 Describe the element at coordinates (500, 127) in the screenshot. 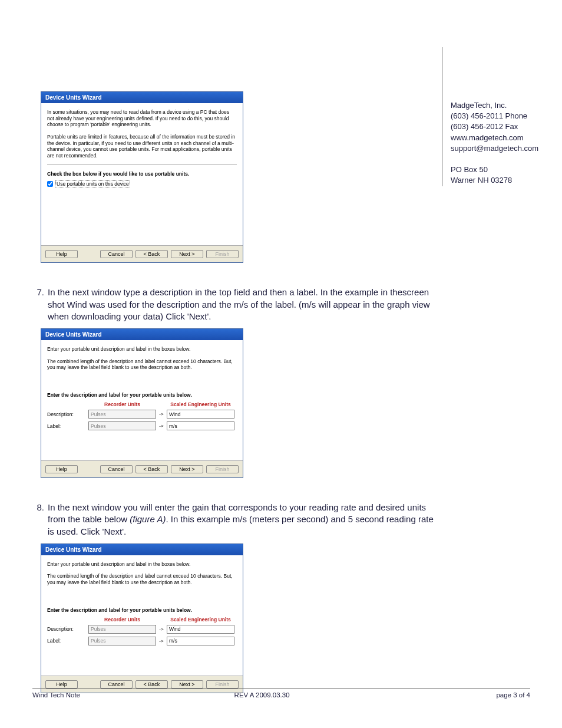

I see `company-fax: (603) 456-2012 Fax` at that location.